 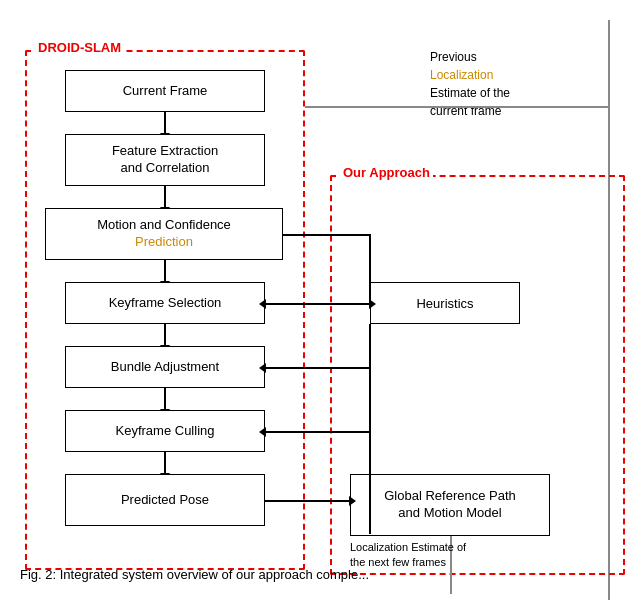 What do you see at coordinates (435, 556) in the screenshot?
I see `loc-estimate-text: Localization Estimate ofthe next few fra…` at bounding box center [435, 556].